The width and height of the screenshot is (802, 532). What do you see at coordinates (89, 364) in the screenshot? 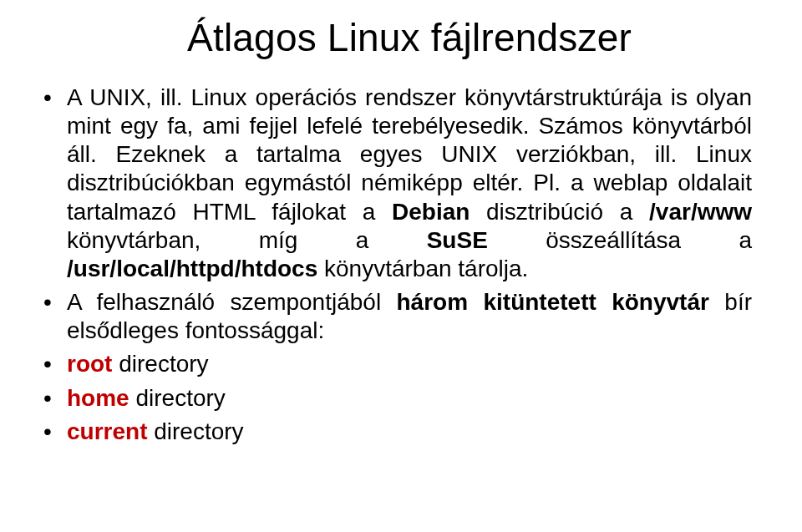
I see `text-keyword: root` at bounding box center [89, 364].